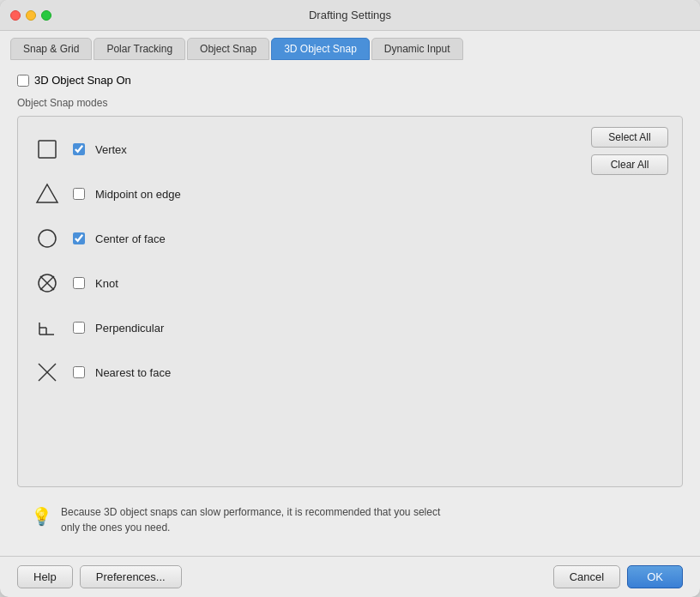  Describe the element at coordinates (321, 49) in the screenshot. I see `tab-3d-object-snap: 3D Object Snap` at that location.